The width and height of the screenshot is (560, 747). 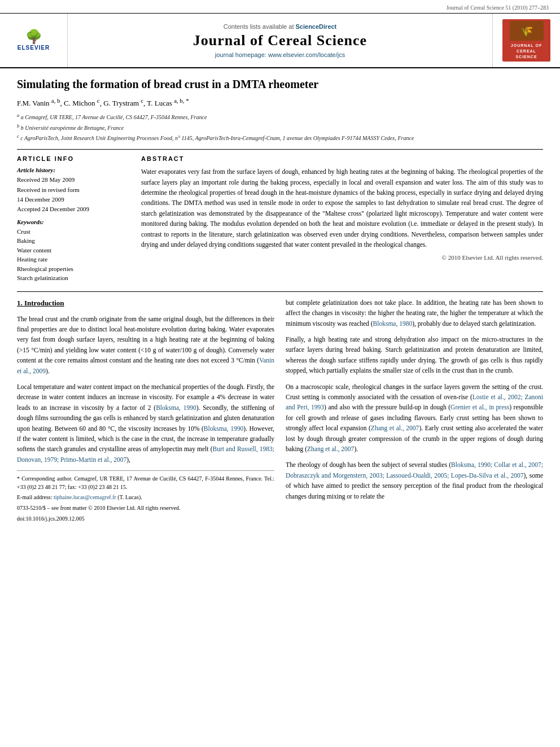 I want to click on affil-b: b b Université européenne de Bretagne, F…, so click(x=280, y=128).